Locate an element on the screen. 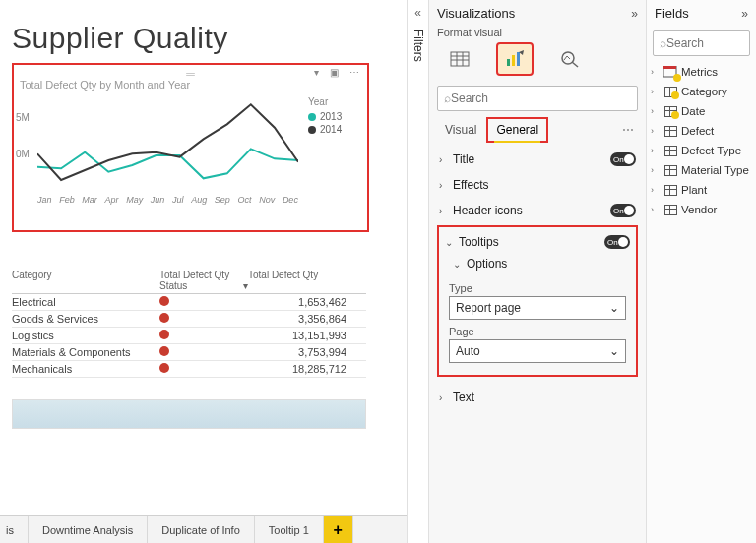  tab-partial: is is located at coordinates (14, 529).